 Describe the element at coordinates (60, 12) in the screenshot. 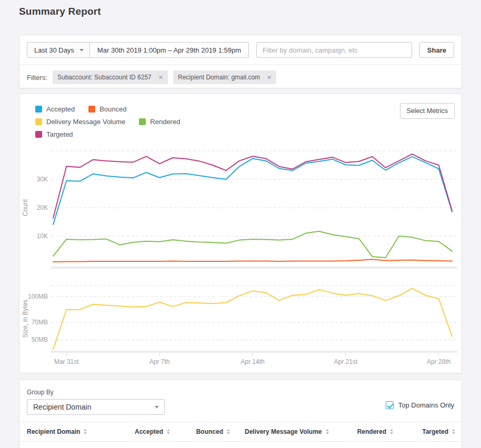

I see `page-title: Summary Report` at that location.